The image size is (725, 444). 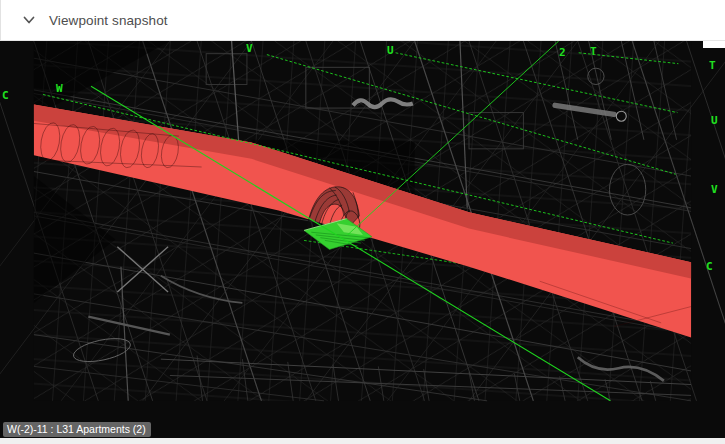 What do you see at coordinates (594, 52) in the screenshot?
I see `grid-label-T-top: T` at bounding box center [594, 52].